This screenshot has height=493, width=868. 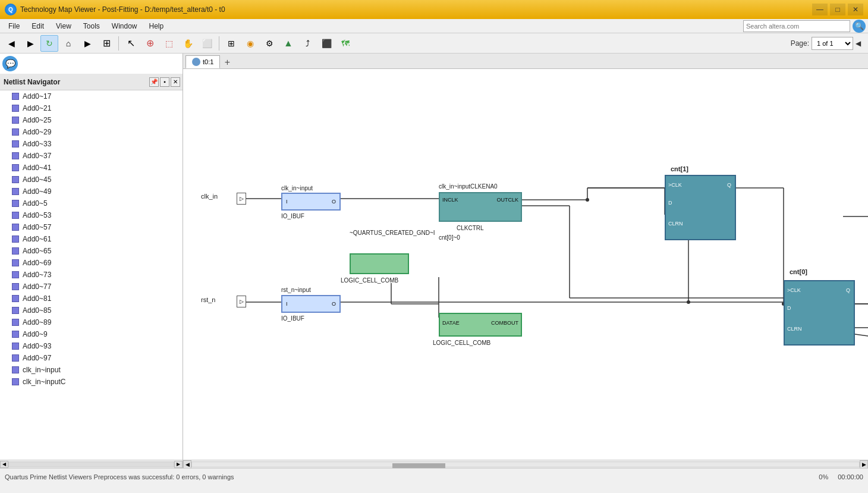 What do you see at coordinates (508, 200) in the screenshot?
I see `outclk-label: OUTCLK` at bounding box center [508, 200].